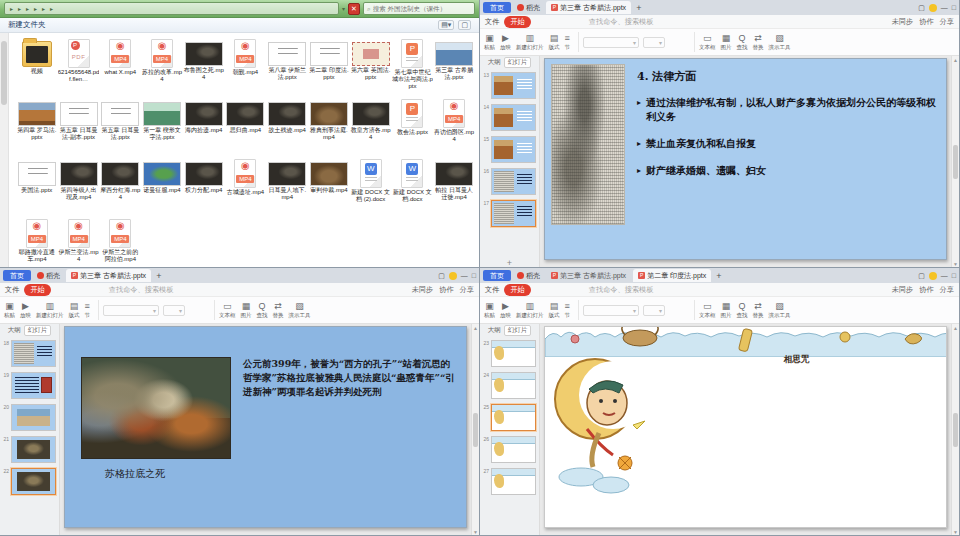  I want to click on menu-start: 开始, so click(517, 290).